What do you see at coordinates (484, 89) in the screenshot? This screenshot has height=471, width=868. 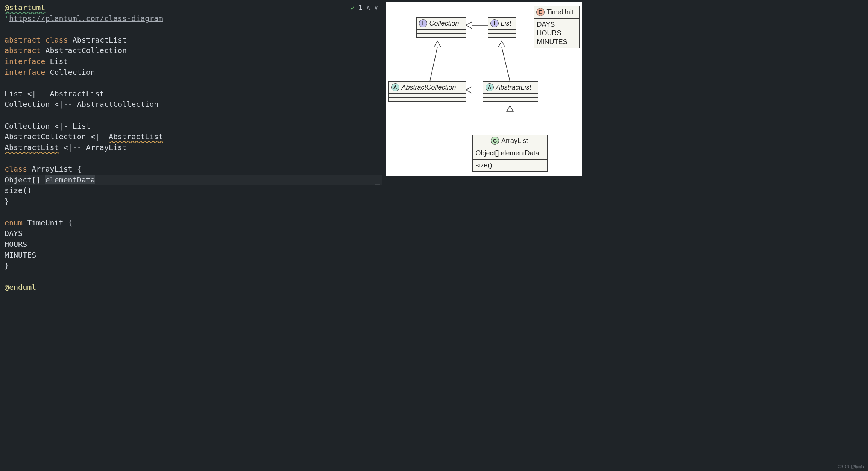 I see `uml-diagram: I Collection I List E TimeUnit` at bounding box center [484, 89].